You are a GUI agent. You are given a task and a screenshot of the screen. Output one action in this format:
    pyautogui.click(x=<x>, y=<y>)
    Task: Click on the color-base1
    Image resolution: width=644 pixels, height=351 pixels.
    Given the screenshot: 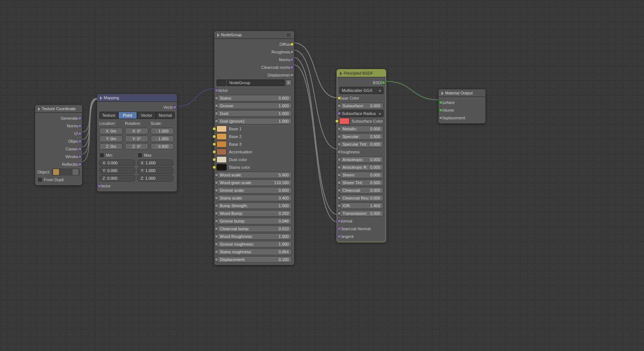 What is the action you would take?
    pyautogui.click(x=222, y=129)
    